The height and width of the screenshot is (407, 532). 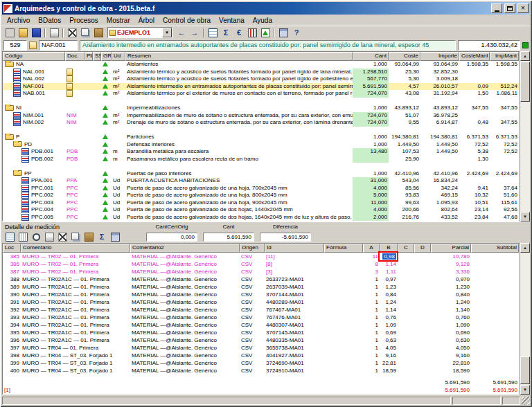 I want to click on chevron-down-icon: ▼, so click(x=167, y=33).